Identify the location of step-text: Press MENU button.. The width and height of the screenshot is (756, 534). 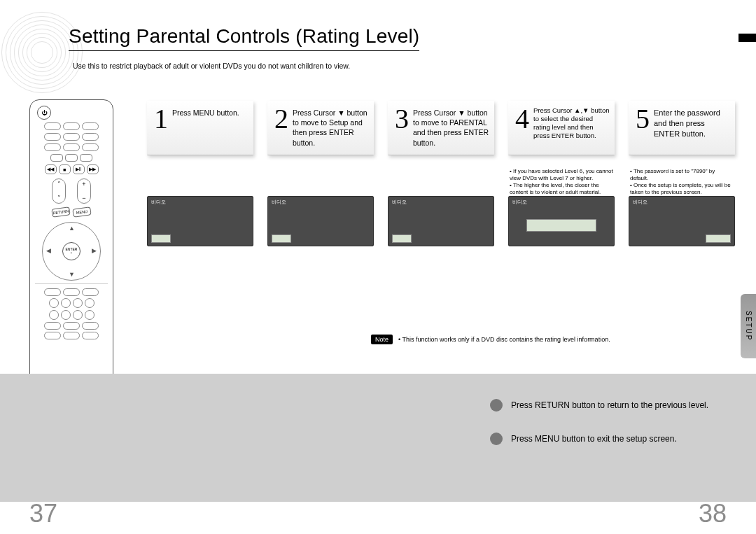
(211, 127).